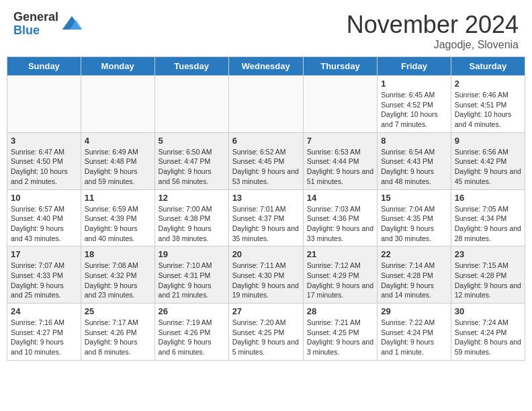  Describe the element at coordinates (192, 167) in the screenshot. I see `day-info: Sunrise: 6:50 AMSunset: 4:47 PMDaylight:…` at that location.